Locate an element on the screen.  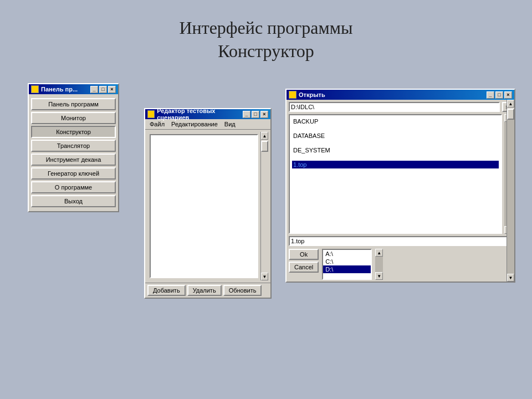
file-drives-box: A:\ C:\ D:\ is located at coordinates (347, 264).